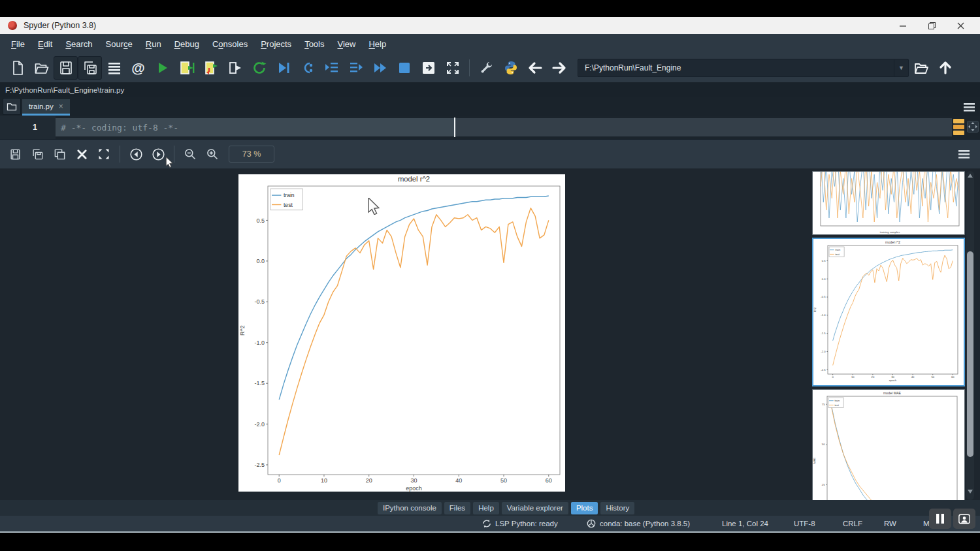 The width and height of the screenshot is (980, 551). What do you see at coordinates (162, 68) in the screenshot?
I see `run-button` at bounding box center [162, 68].